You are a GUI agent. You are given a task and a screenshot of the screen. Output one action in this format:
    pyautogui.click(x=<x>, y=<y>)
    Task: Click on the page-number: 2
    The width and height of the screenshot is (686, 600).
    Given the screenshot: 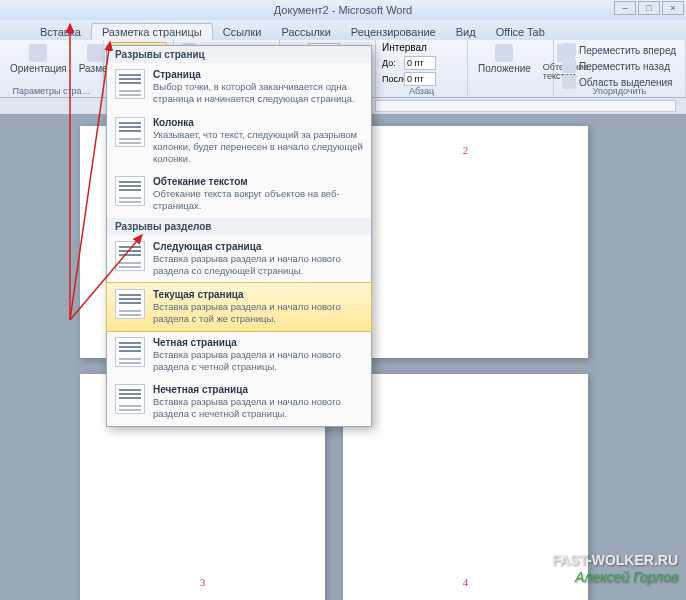 What is the action you would take?
    pyautogui.click(x=466, y=150)
    